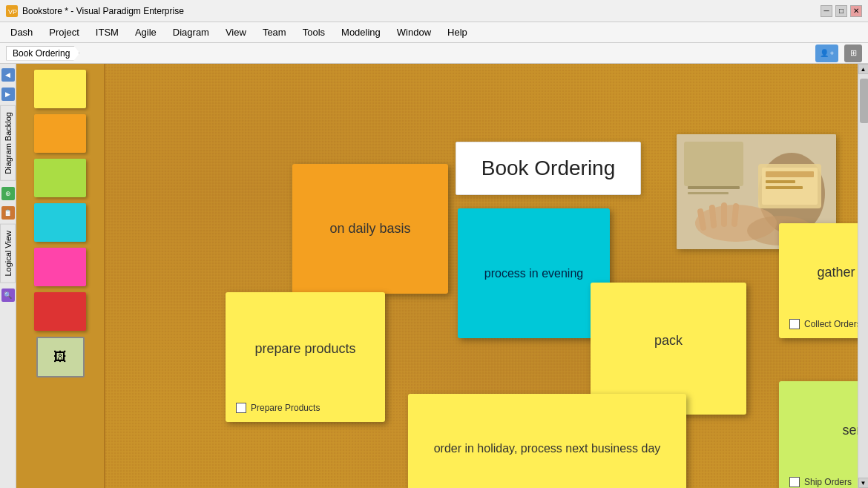 This screenshot has height=488, width=868. I want to click on note-text-holiday-order: order in holiday, process next business …, so click(548, 445).